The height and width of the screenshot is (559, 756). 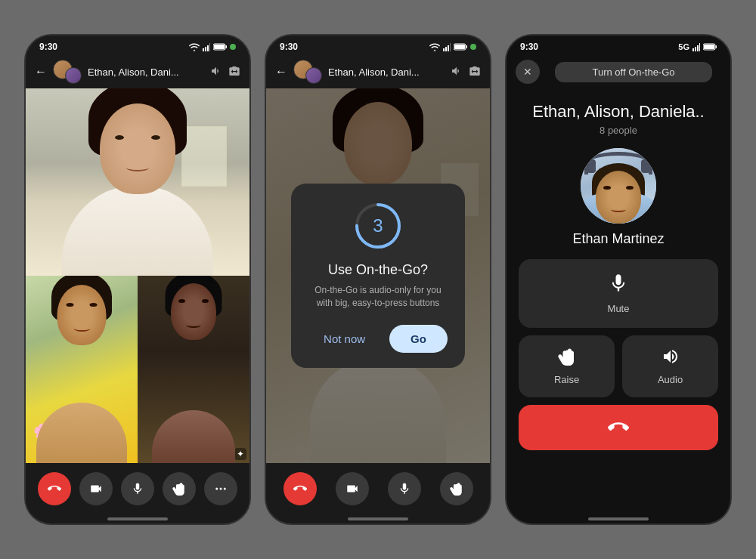 I want to click on not-now-button: Not now, so click(x=345, y=338).